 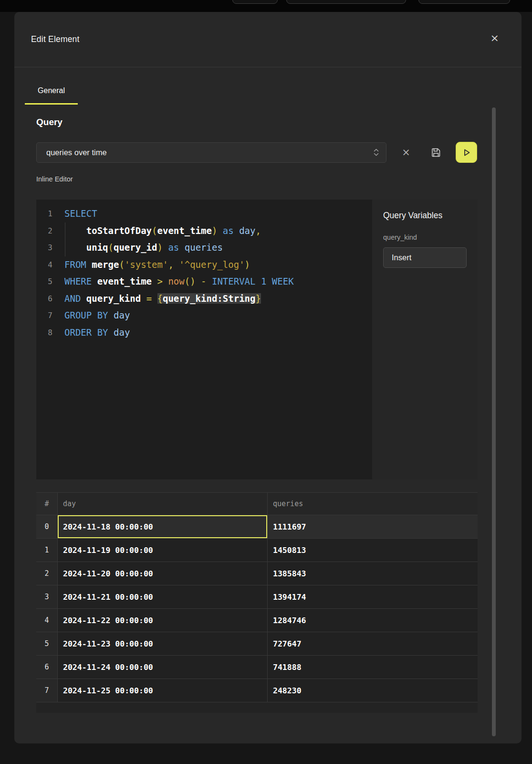 I want to click on line-number: 1, so click(x=44, y=214).